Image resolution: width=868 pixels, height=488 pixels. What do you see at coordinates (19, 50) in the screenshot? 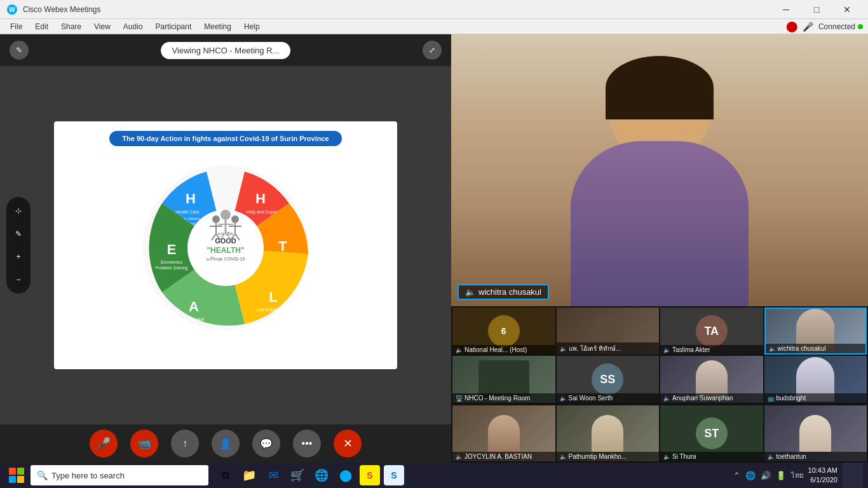
I see `annotation-button: ✎` at bounding box center [19, 50].